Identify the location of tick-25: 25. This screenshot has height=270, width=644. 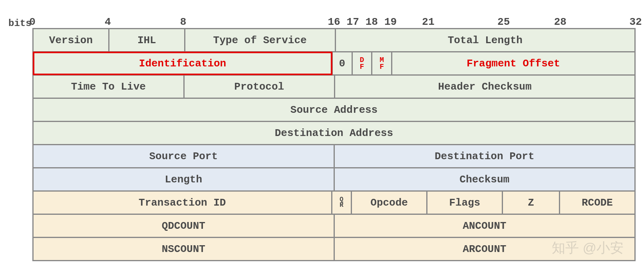
(503, 22).